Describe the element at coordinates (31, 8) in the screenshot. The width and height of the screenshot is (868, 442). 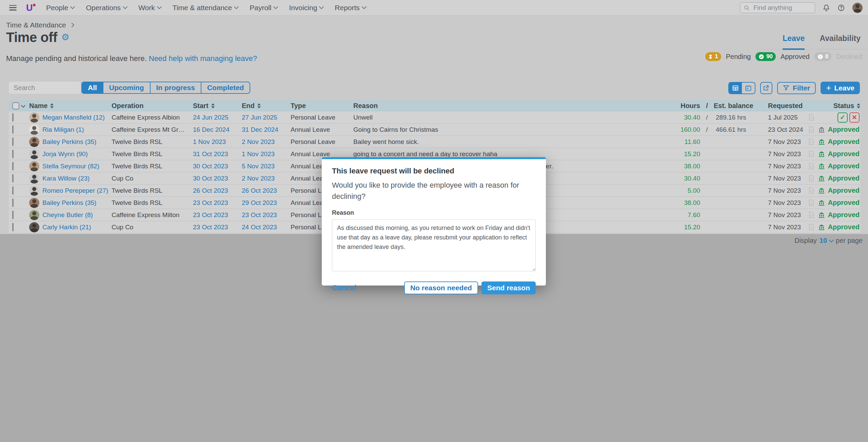
I see `app-logo: U` at that location.